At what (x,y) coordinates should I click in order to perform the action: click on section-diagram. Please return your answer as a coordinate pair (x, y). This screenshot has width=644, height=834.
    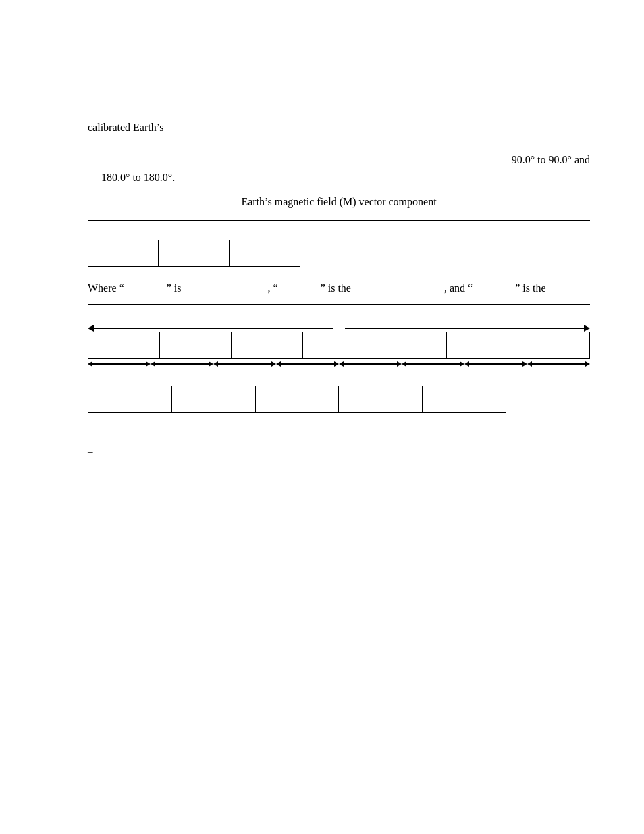
    Looking at the image, I should click on (339, 346).